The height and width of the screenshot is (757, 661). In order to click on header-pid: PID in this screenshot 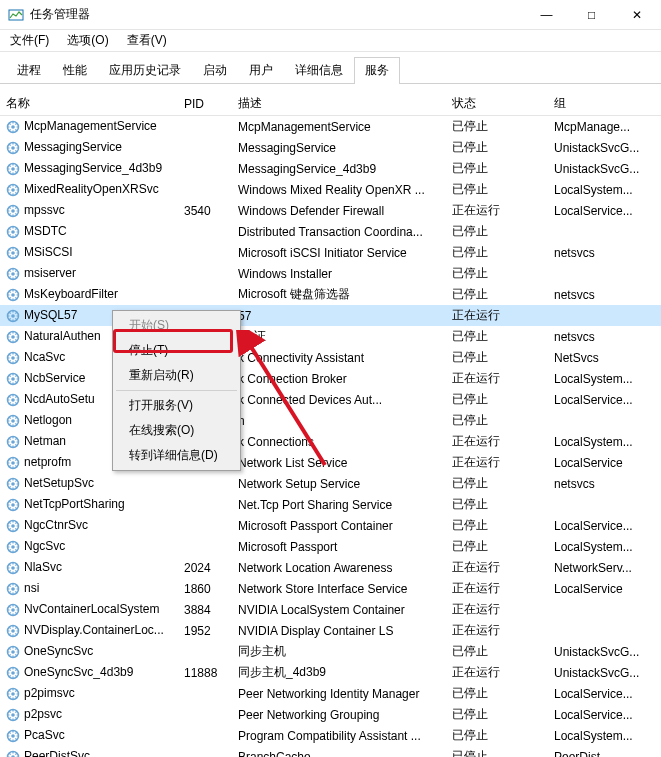, I will do `click(205, 104)`.